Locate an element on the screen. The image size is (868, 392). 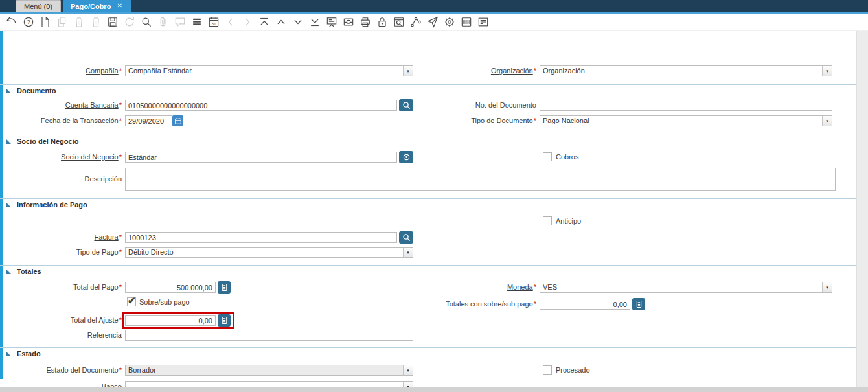
toolbar-delete-record-button is located at coordinates (79, 22).